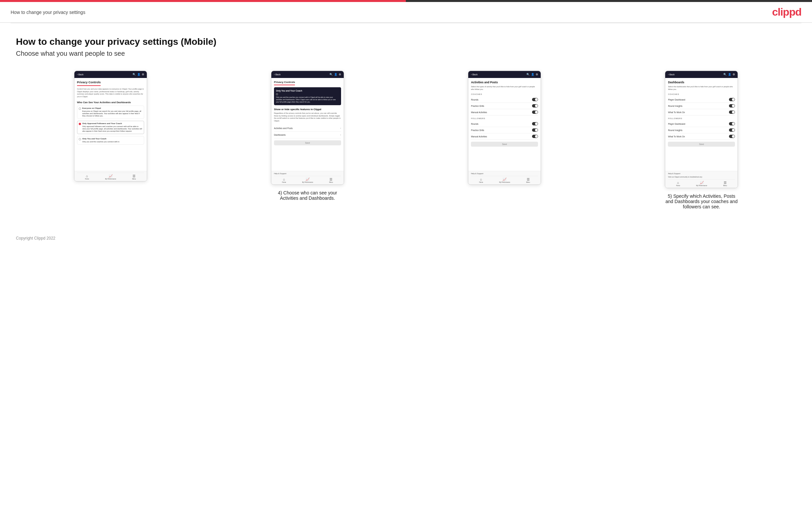  I want to click on phone4-nav-performance: 📈 My Performance, so click(702, 184).